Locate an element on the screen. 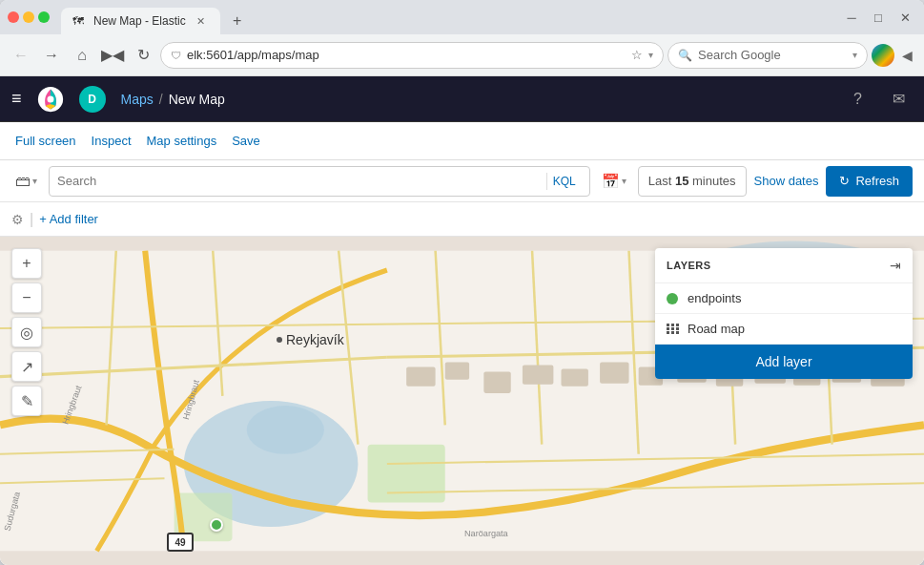  calendar-dropdown: 📅 ▾ is located at coordinates (614, 181).